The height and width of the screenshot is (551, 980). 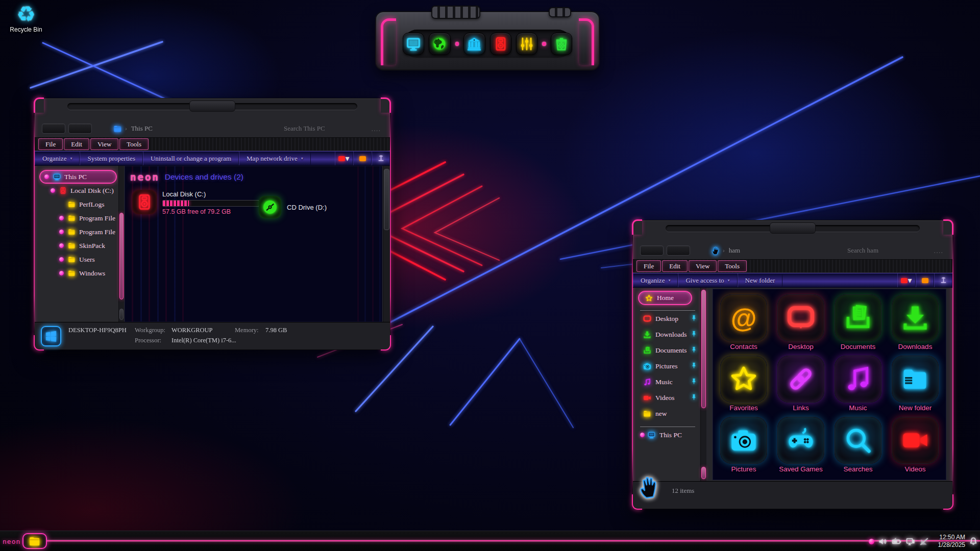 What do you see at coordinates (668, 398) in the screenshot?
I see `right-sidebar-item-videos: Videos` at bounding box center [668, 398].